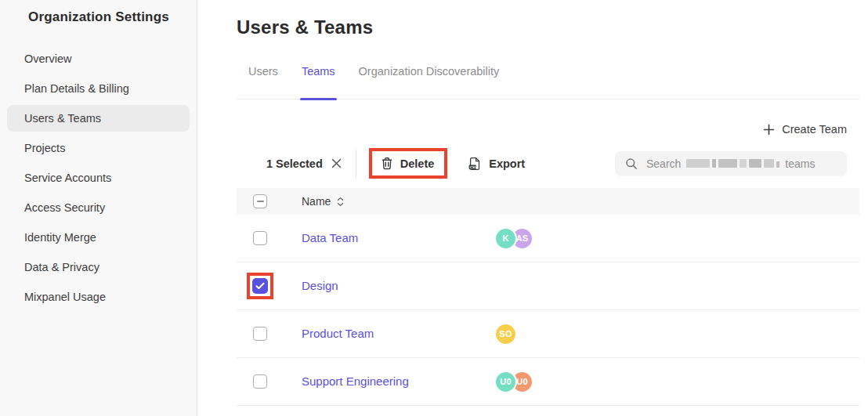 Image resolution: width=868 pixels, height=416 pixels. I want to click on sidebar-item-access-security: Access Security, so click(99, 208).